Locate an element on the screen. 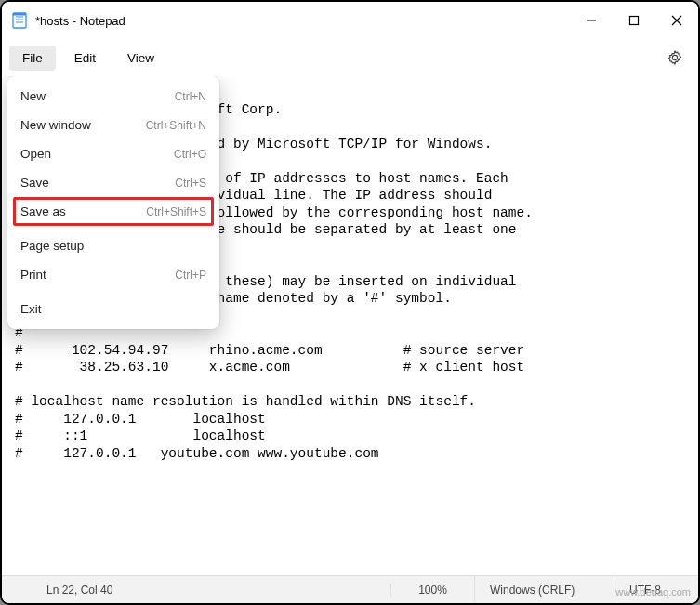 This screenshot has height=605, width=700. menu-view: View is located at coordinates (141, 58).